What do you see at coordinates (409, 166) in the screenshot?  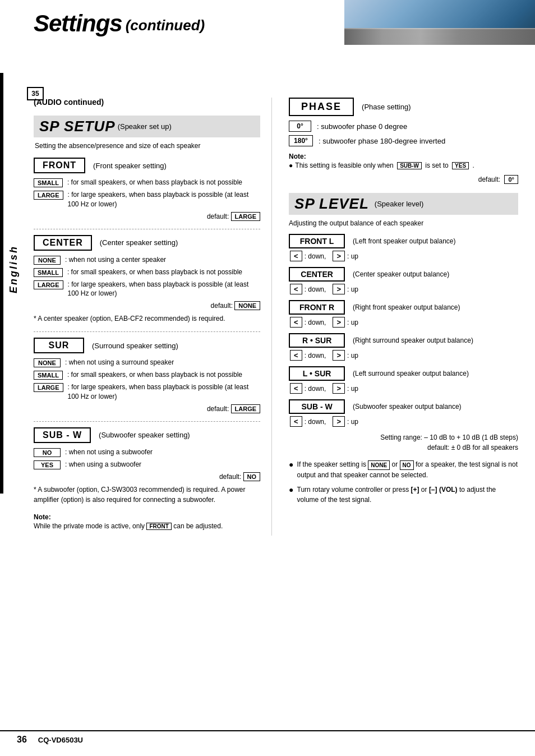 I see `subw-inline-tag: SUB-W` at bounding box center [409, 166].